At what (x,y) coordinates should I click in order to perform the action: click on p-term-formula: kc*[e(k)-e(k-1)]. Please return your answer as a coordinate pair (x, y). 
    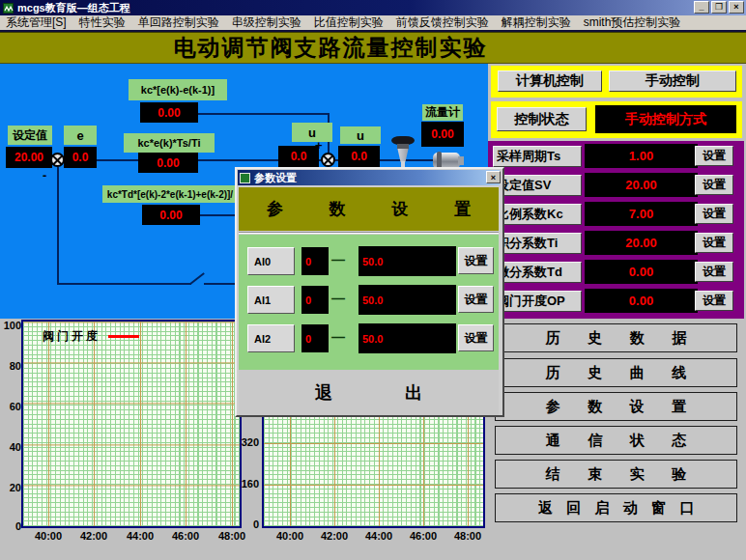
    Looking at the image, I should click on (178, 90).